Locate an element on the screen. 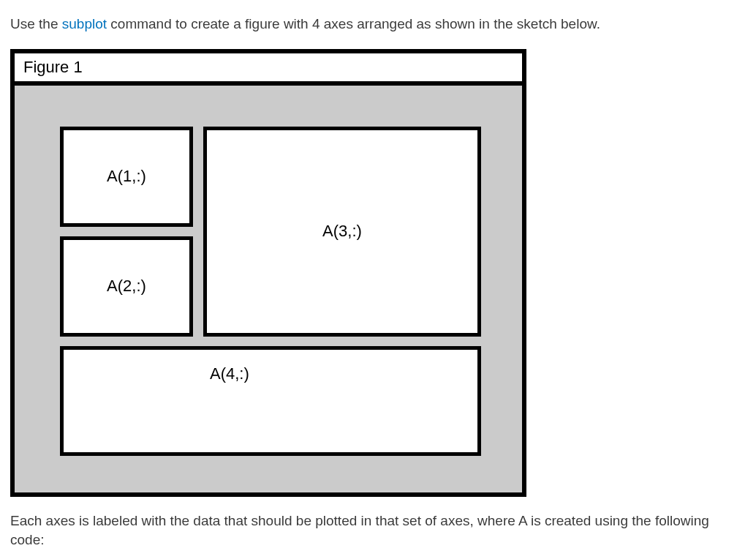 This screenshot has width=756, height=551. axes-2-label: A(2,:) is located at coordinates (126, 286).